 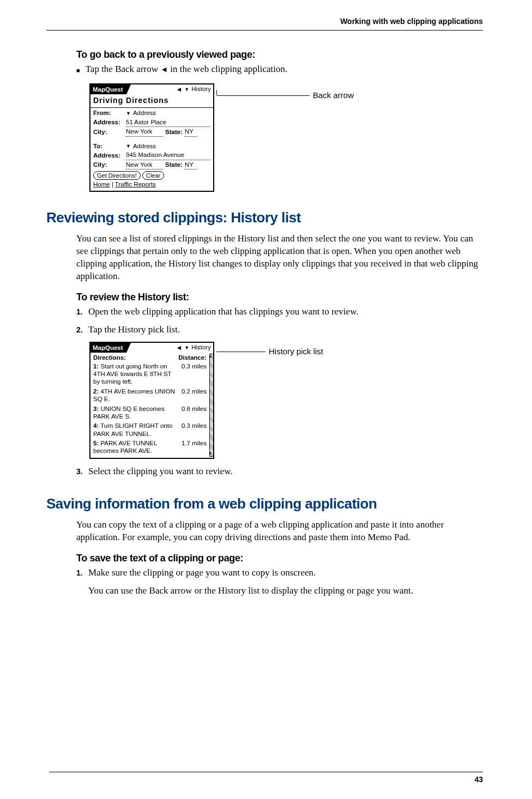 What do you see at coordinates (191, 166) in the screenshot?
I see `to-state-input: NY` at bounding box center [191, 166].